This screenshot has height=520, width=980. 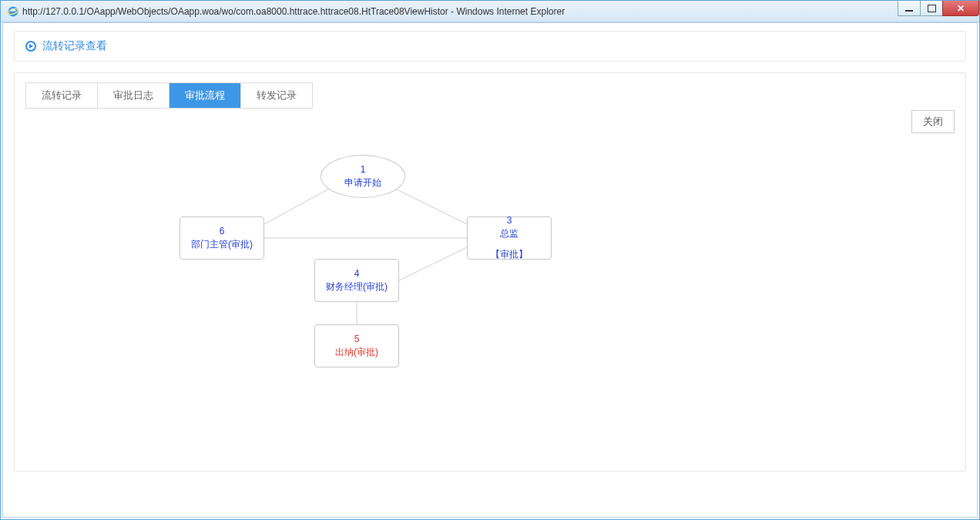 What do you see at coordinates (909, 8) in the screenshot?
I see `minimize-button` at bounding box center [909, 8].